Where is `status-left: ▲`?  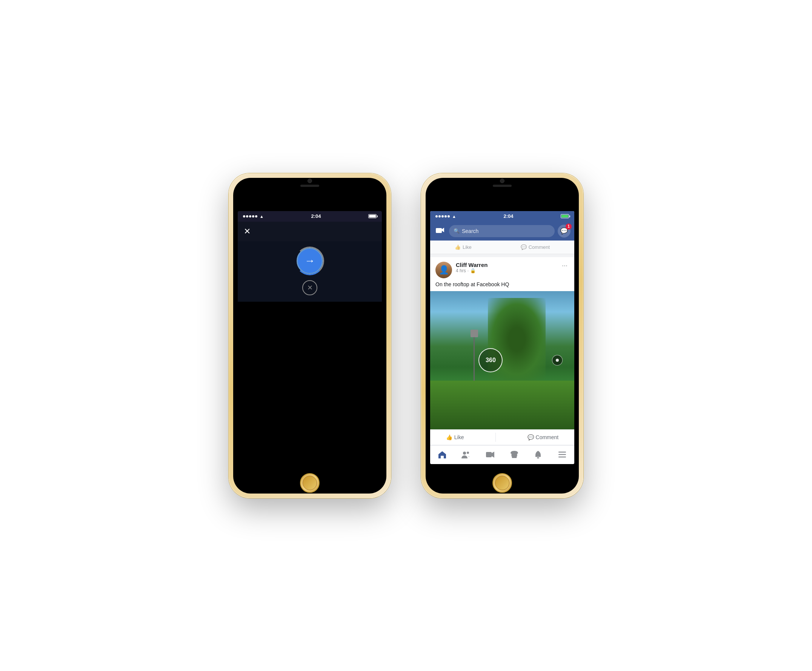
status-left: ▲ is located at coordinates (253, 216).